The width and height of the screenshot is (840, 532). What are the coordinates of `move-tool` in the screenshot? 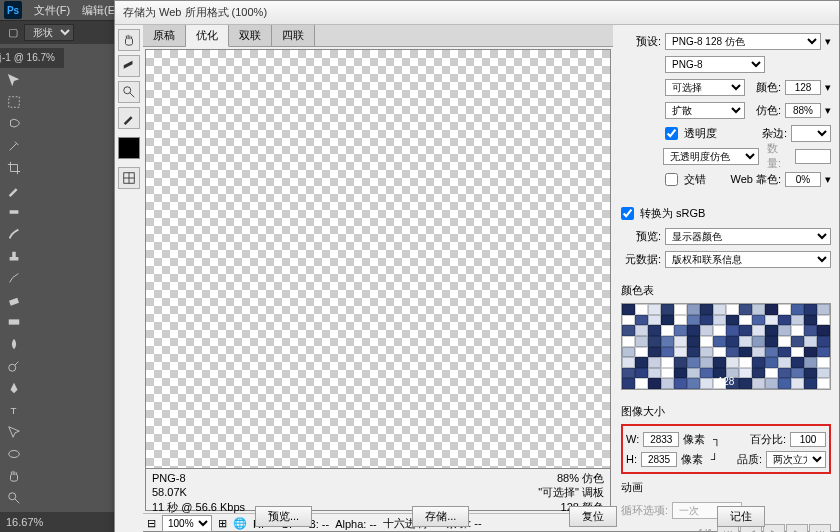 It's located at (14, 80).